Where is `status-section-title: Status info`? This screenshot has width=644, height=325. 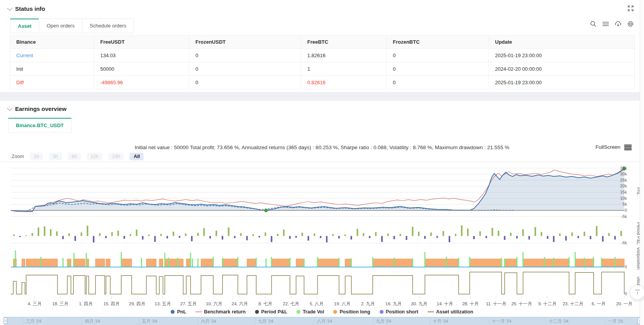
status-section-title: Status info is located at coordinates (30, 9).